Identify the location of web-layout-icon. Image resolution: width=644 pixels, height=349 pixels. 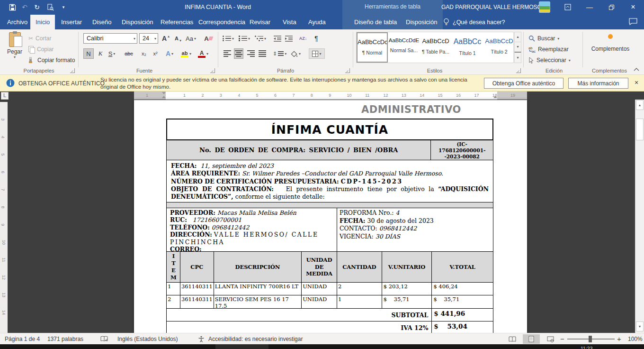
(550, 339).